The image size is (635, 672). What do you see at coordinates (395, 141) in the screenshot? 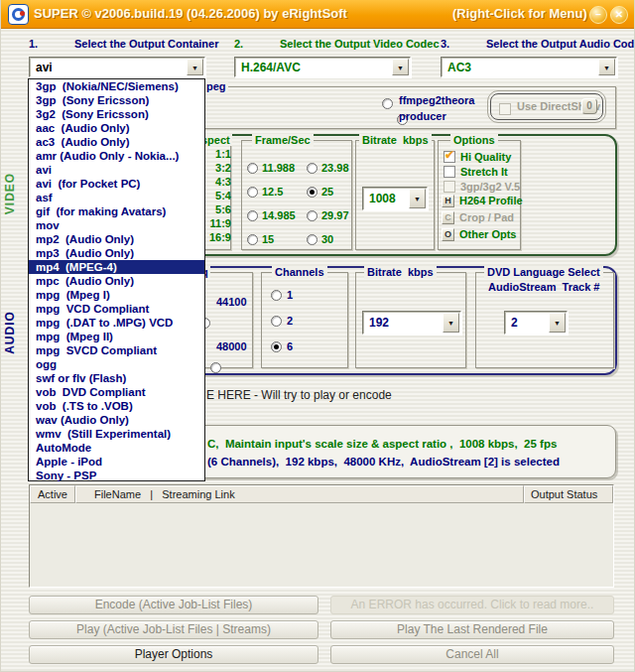
I see `video-bitrate-legend: Bitrate kbps` at bounding box center [395, 141].